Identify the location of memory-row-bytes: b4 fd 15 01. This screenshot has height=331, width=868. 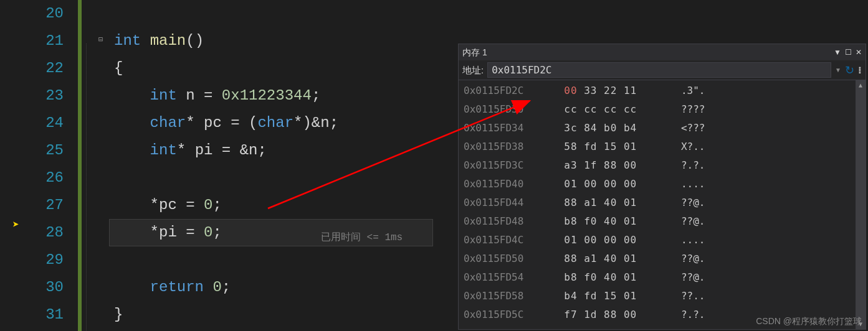
(607, 296).